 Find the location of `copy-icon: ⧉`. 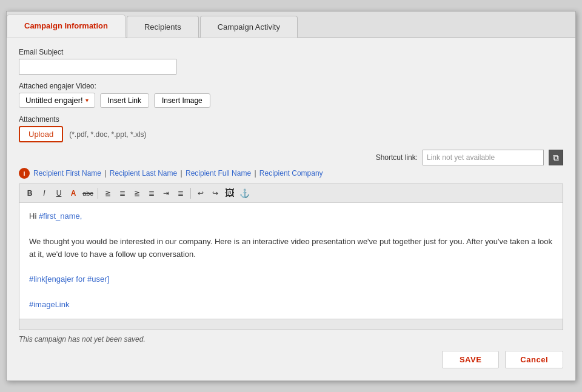

copy-icon: ⧉ is located at coordinates (556, 158).